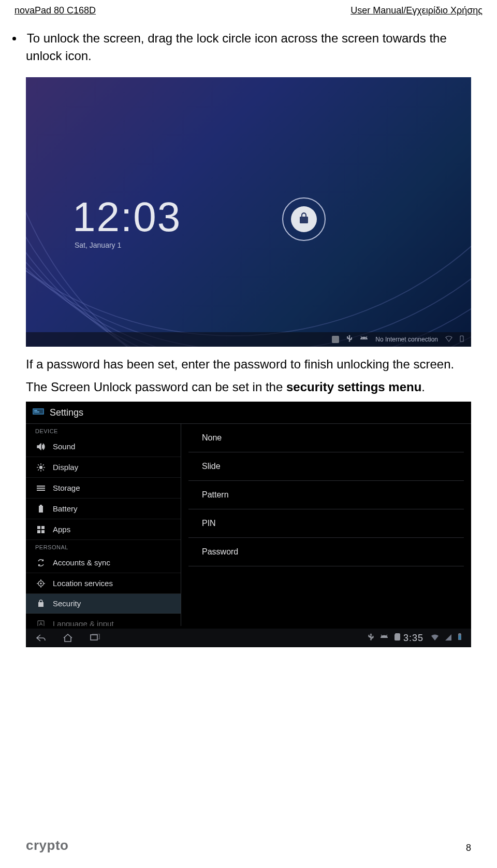 This screenshot has height=868, width=497. Describe the element at coordinates (47, 846) in the screenshot. I see `footer-brand: crypto` at that location.